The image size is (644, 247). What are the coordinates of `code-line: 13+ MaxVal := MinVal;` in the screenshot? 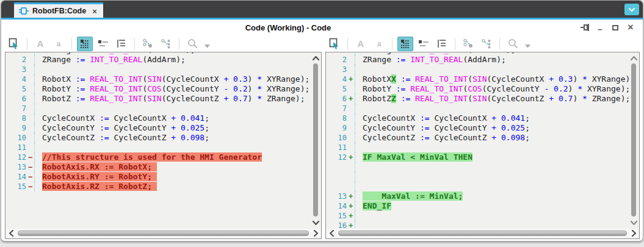 It's located at (477, 196).